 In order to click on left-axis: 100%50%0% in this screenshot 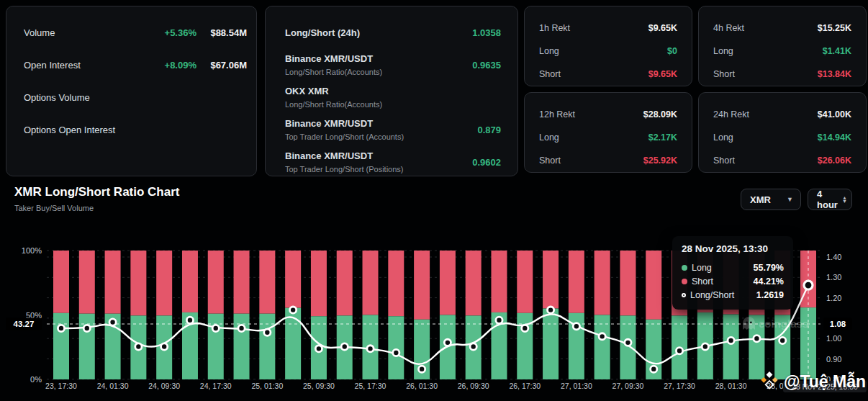, I will do `click(32, 315)`.